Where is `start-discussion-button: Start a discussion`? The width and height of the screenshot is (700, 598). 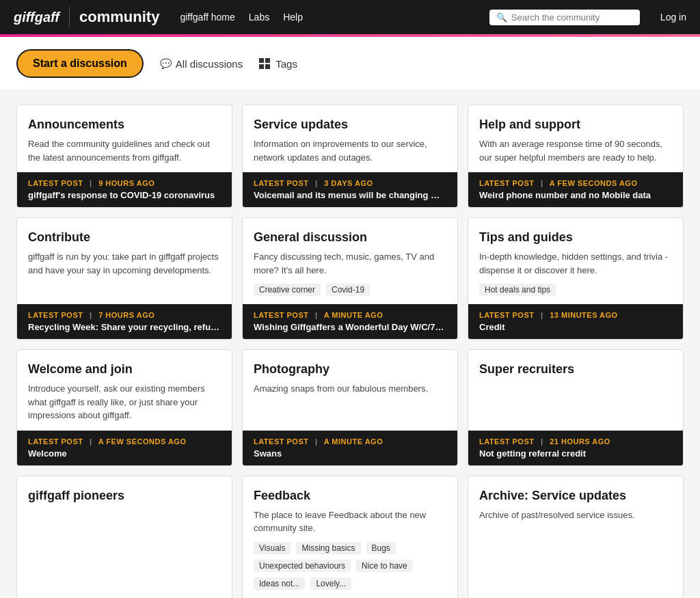
start-discussion-button: Start a discussion is located at coordinates (80, 64).